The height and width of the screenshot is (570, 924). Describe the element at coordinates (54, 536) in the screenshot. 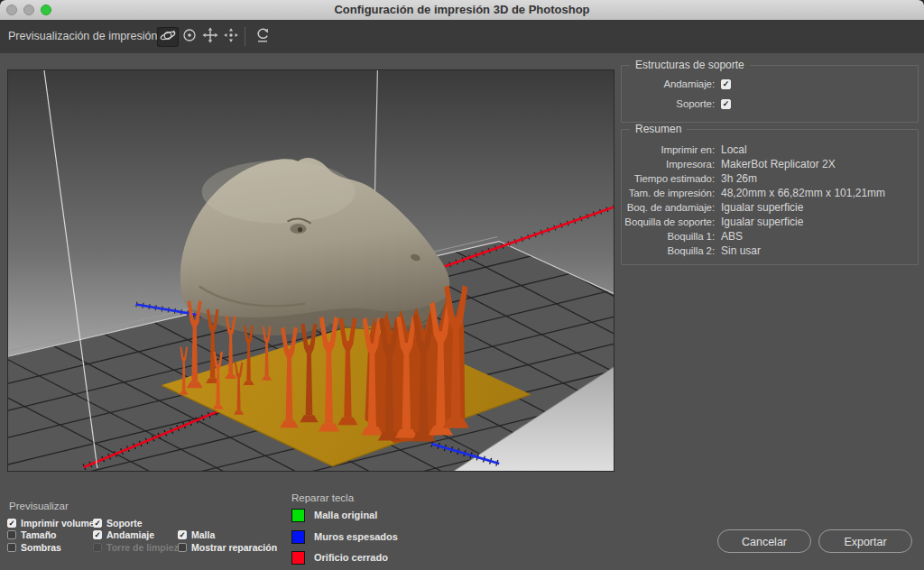

I see `preview-options-column-1: ✓ Imprimir volumen Tamaño Sombras` at that location.